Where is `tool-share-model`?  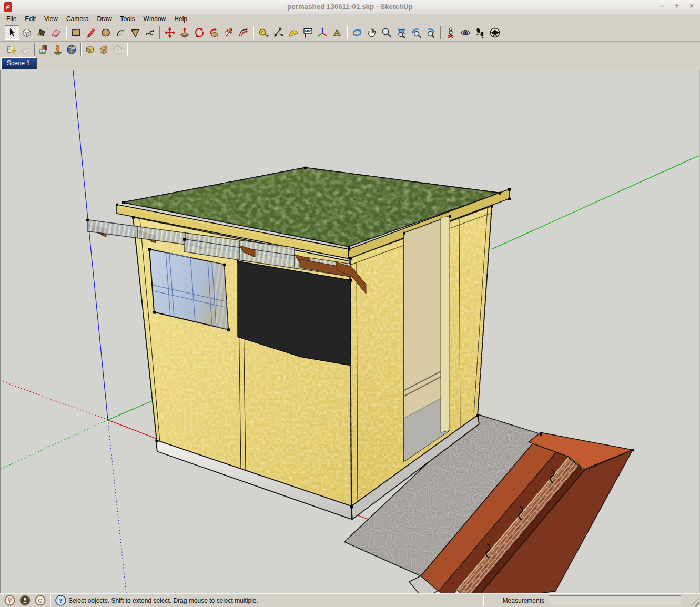 tool-share-model is located at coordinates (104, 49).